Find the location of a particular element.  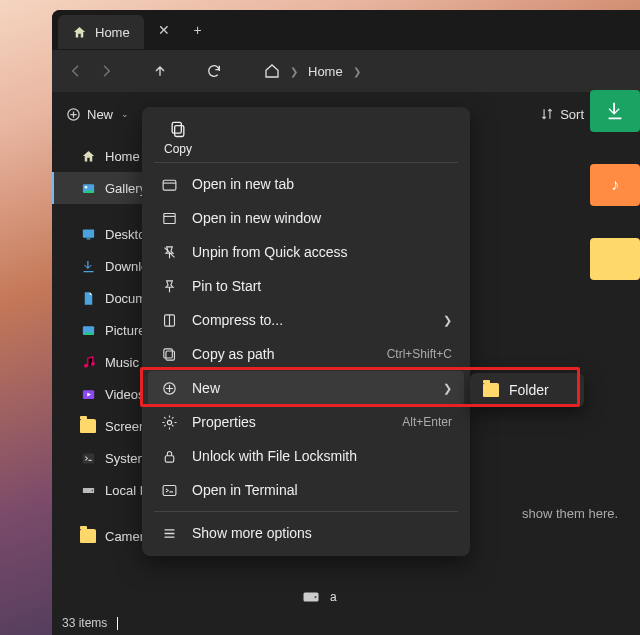

back-button is located at coordinates (76, 71).